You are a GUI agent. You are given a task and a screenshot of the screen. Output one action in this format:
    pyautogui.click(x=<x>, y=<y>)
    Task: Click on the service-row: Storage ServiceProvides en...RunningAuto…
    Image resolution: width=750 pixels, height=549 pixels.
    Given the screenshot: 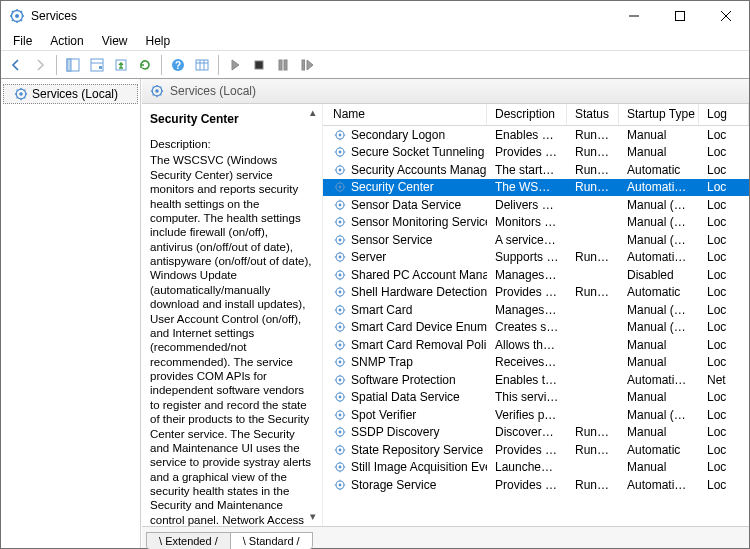 What is the action you would take?
    pyautogui.click(x=536, y=485)
    